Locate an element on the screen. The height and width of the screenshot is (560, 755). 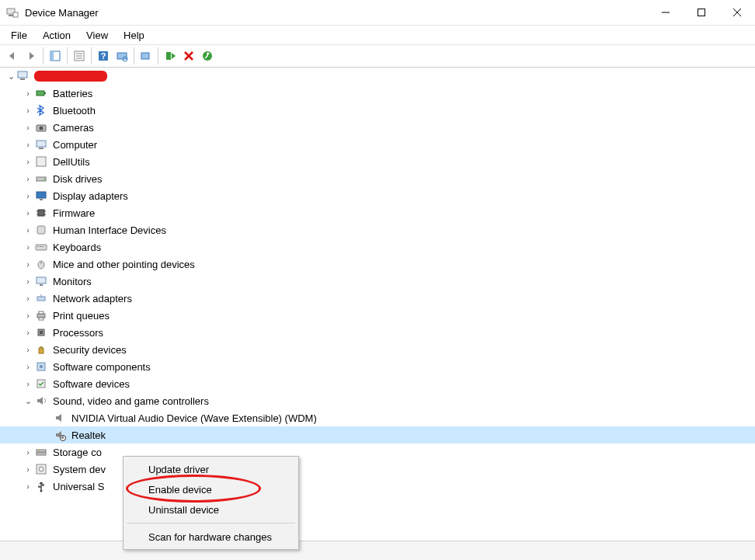
category-dellutils: ›DellUtils is located at coordinates (378, 162).